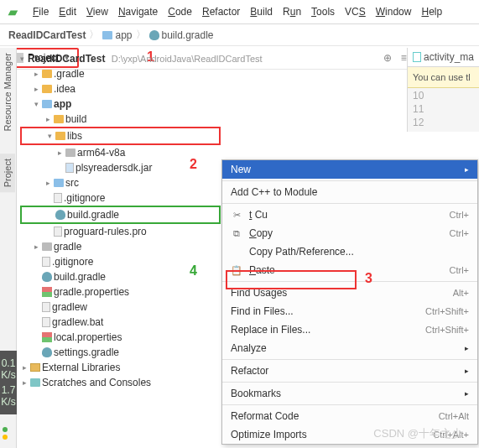 This screenshot has height=448, width=479. Describe the element at coordinates (240, 12) in the screenshot. I see `menu-bar: ▰ FFileile Edit View Navigate Code Refac…` at that location.